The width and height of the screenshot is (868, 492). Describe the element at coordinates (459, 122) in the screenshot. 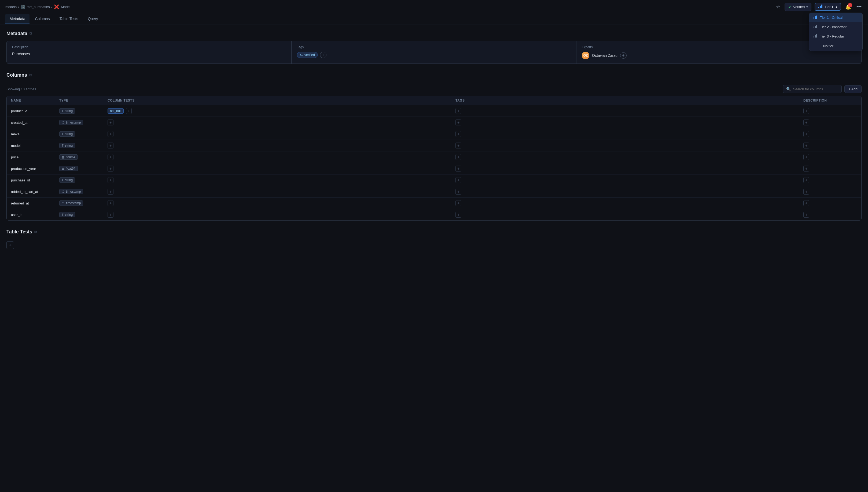

I see `add-tag-created-at: +` at that location.